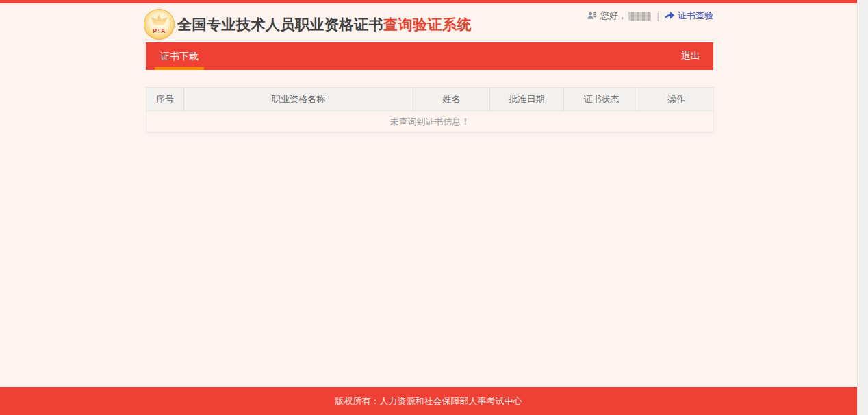  Describe the element at coordinates (863, 208) in the screenshot. I see `scrollbar-track` at that location.